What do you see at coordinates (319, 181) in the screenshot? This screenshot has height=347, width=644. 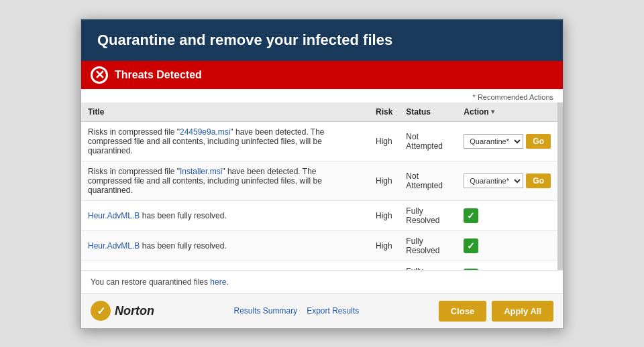 I see `table-row: Risks in compressed file "Installer.msi"…` at bounding box center [319, 181].